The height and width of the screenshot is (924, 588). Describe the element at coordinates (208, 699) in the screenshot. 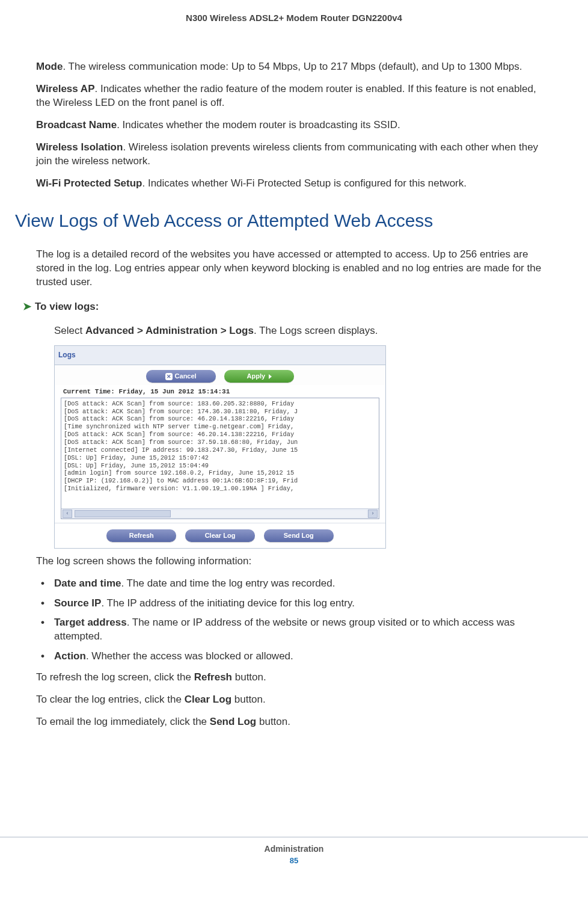

I see `btn-name: Clear Log` at that location.